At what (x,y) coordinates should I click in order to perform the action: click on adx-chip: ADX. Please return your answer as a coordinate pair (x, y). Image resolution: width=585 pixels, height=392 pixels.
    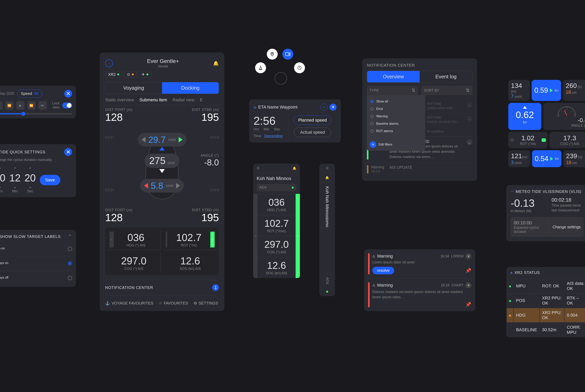
    Looking at the image, I should click on (263, 188).